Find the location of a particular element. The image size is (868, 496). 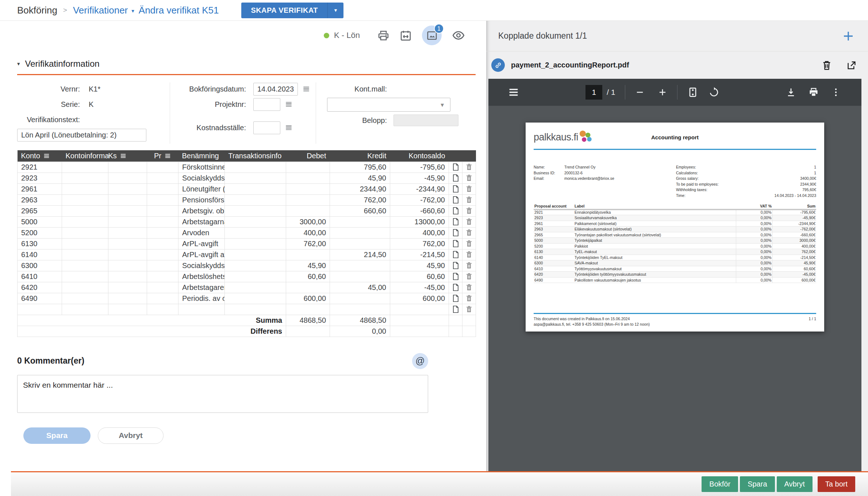

more-vertical-icon is located at coordinates (836, 92).